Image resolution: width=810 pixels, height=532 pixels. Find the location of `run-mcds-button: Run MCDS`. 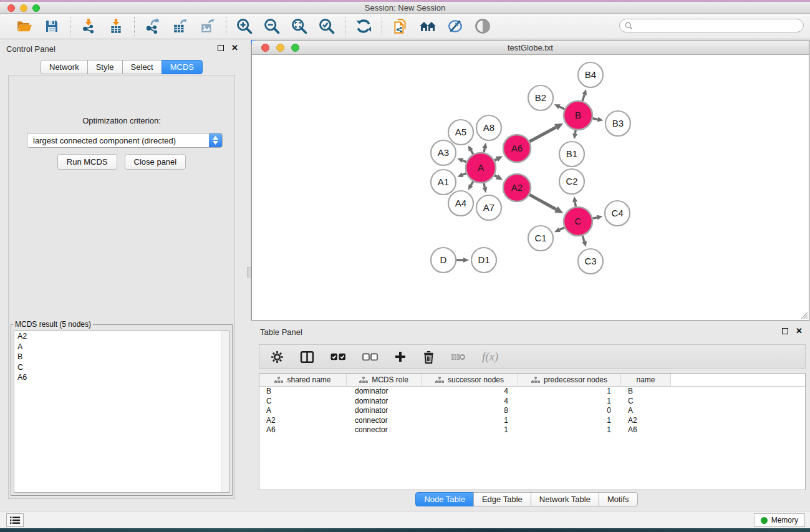

run-mcds-button: Run MCDS is located at coordinates (87, 162).